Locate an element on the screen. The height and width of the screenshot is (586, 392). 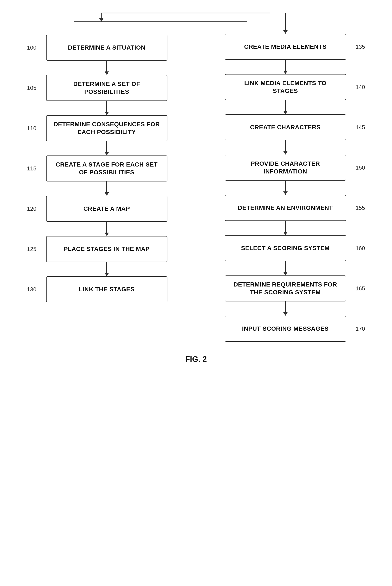
box-155: 155 DETERMINE AN ENVIRONMENT is located at coordinates (286, 208).